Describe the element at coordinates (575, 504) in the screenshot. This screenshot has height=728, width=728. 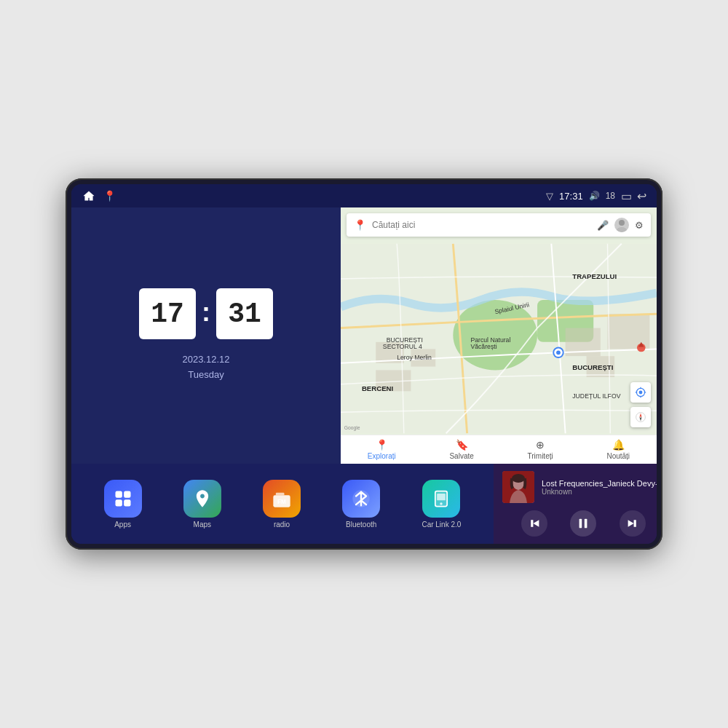
I see `music-panel: Lost Frequencies_Janieck Devy-... Unknow…` at that location.